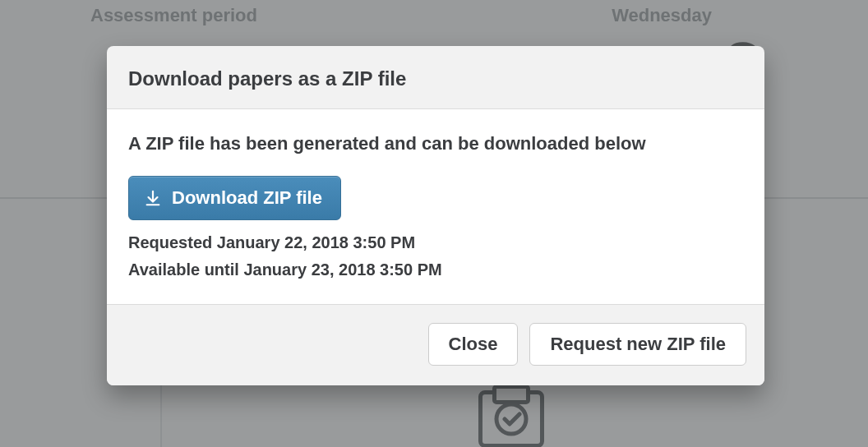 The height and width of the screenshot is (447, 868). Describe the element at coordinates (247, 198) in the screenshot. I see `download-zip-button-label: Download ZIP file` at that location.